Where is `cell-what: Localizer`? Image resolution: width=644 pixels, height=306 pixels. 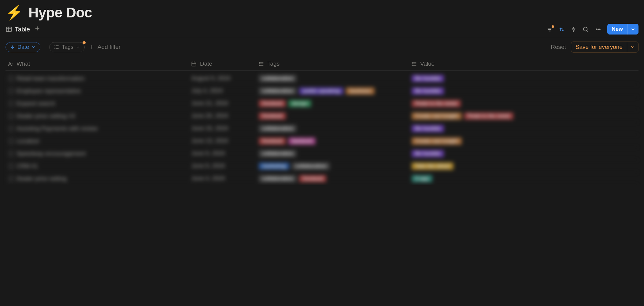 cell-what: Localizer is located at coordinates (98, 141).